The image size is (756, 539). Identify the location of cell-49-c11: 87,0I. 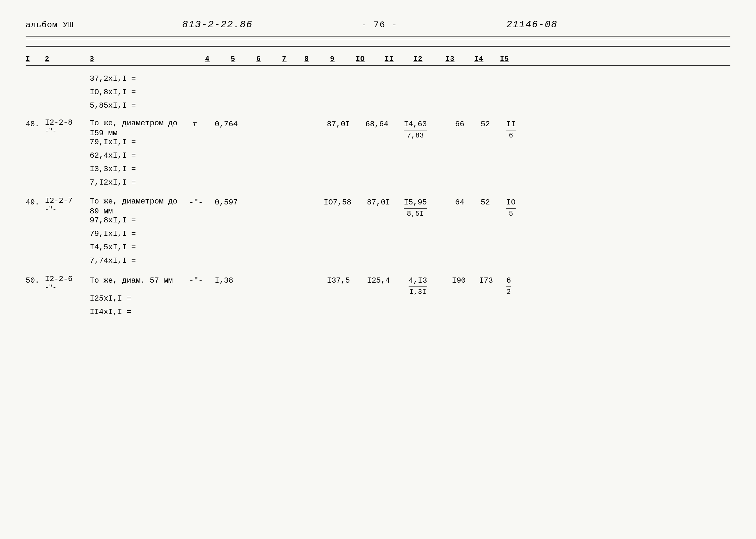
(378, 202).